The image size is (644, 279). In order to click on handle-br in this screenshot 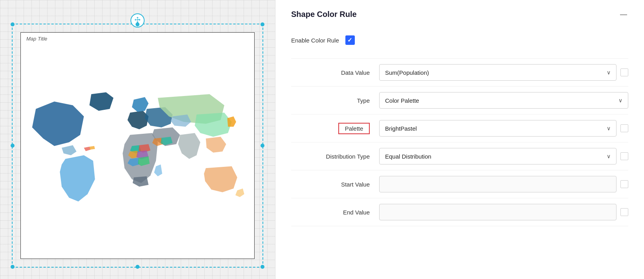, I will do `click(262, 267)`.